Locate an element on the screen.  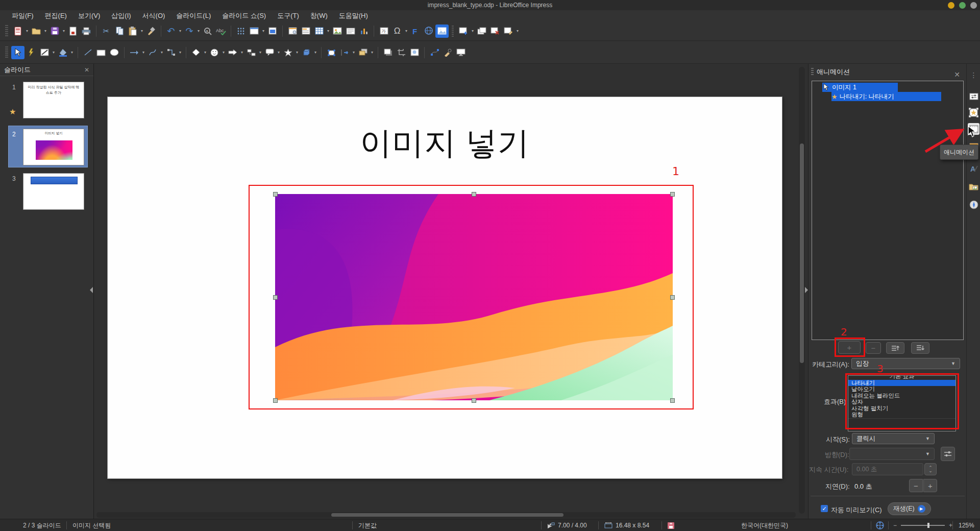
ellipse-tool-icon is located at coordinates (114, 53).